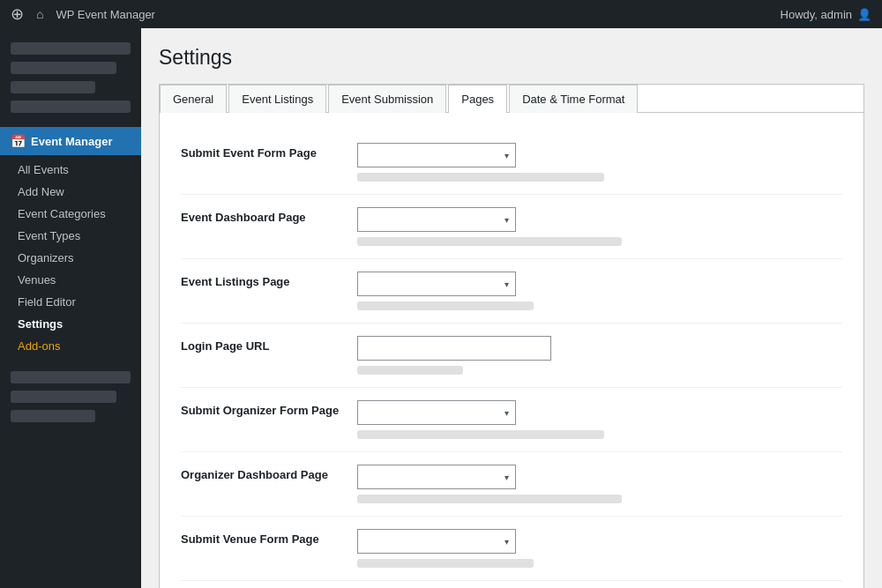  I want to click on field-desc-submit-venue, so click(445, 563).